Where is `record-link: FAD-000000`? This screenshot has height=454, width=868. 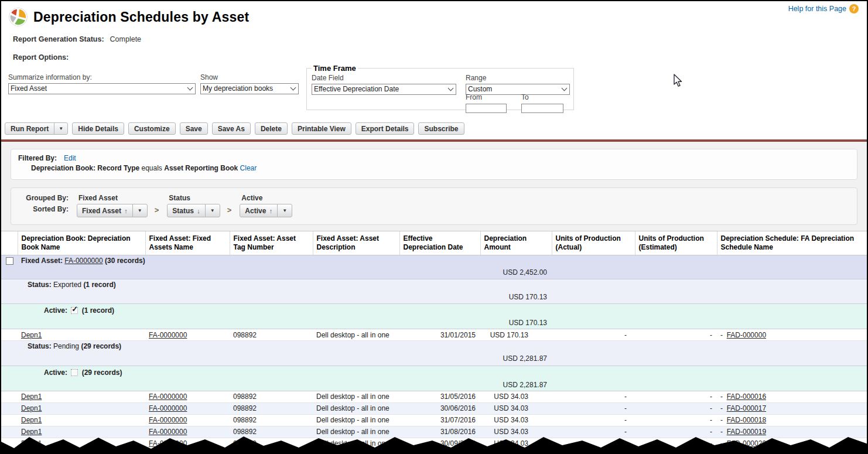 record-link: FAD-000000 is located at coordinates (746, 335).